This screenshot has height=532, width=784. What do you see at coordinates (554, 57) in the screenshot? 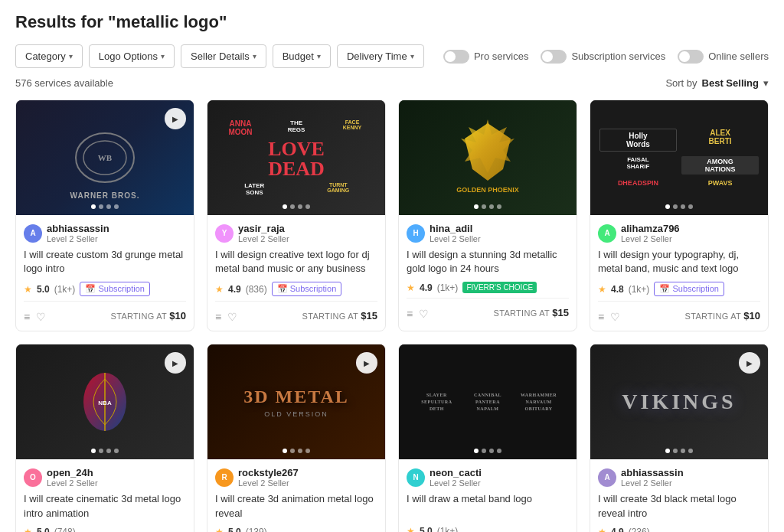
I see `toggle-subscription-switch` at bounding box center [554, 57].